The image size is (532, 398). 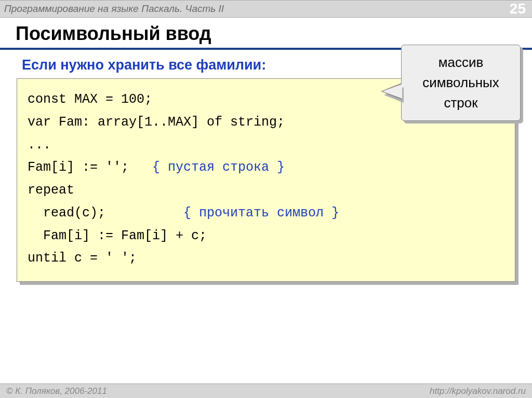 I want to click on footer-url: http://kpolyakov.narod.ru, so click(x=478, y=391).